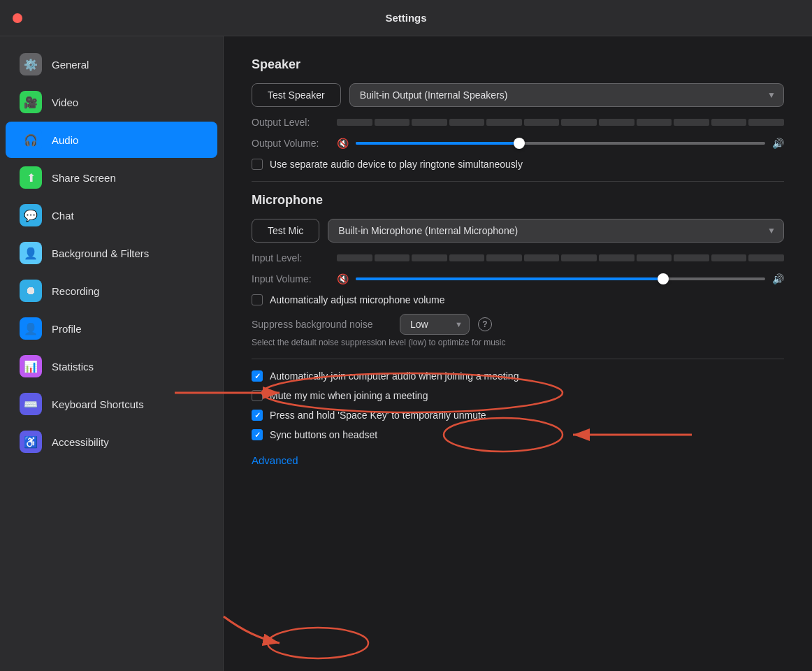 The image size is (812, 671). What do you see at coordinates (17, 18) in the screenshot?
I see `close-button` at bounding box center [17, 18].